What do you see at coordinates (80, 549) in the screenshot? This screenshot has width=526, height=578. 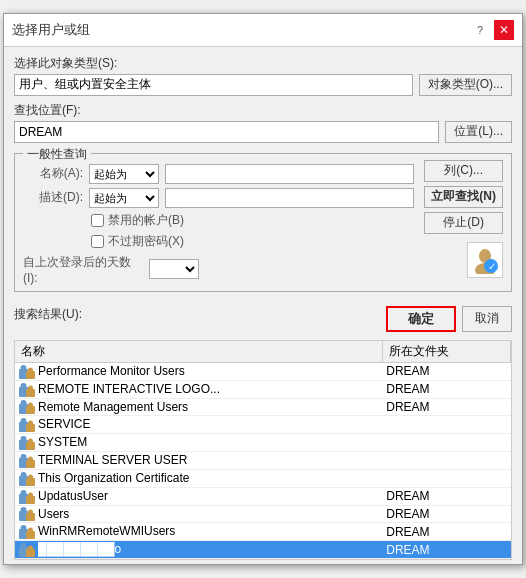 I see `row-name-text: █████████o` at bounding box center [80, 549].